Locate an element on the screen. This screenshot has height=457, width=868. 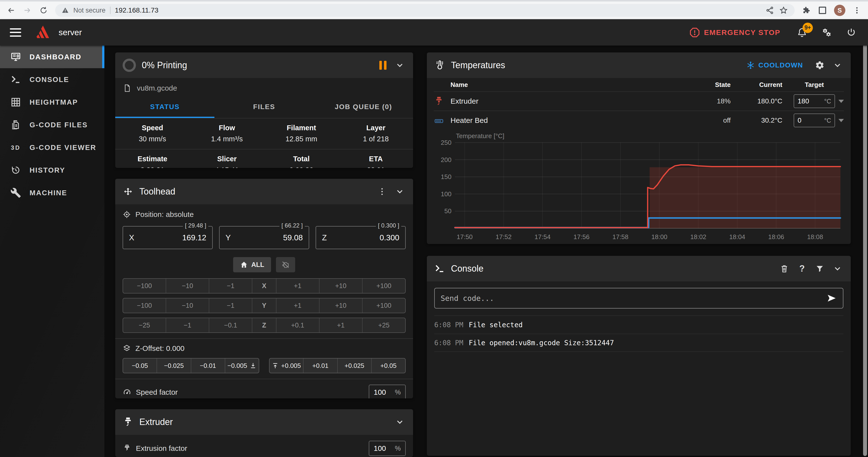
sidebar-item-history: HISTORY is located at coordinates (52, 170).